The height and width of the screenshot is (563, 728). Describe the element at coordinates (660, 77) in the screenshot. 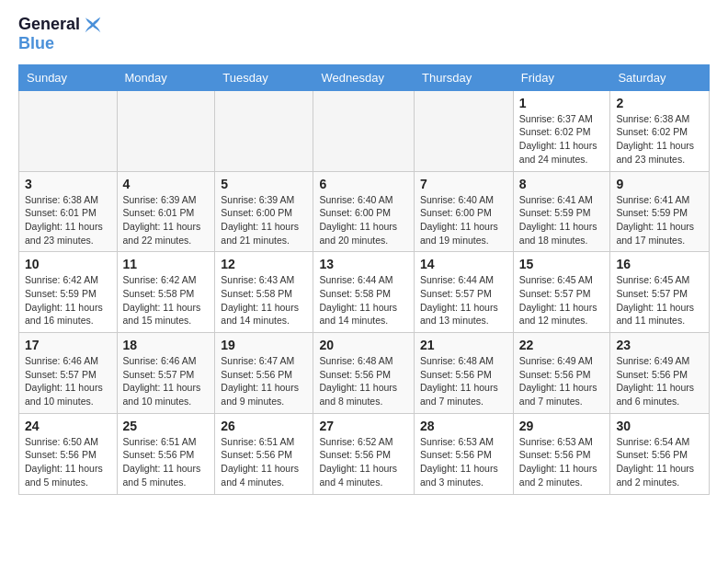

I see `weekday-header-saturday: Saturday` at that location.